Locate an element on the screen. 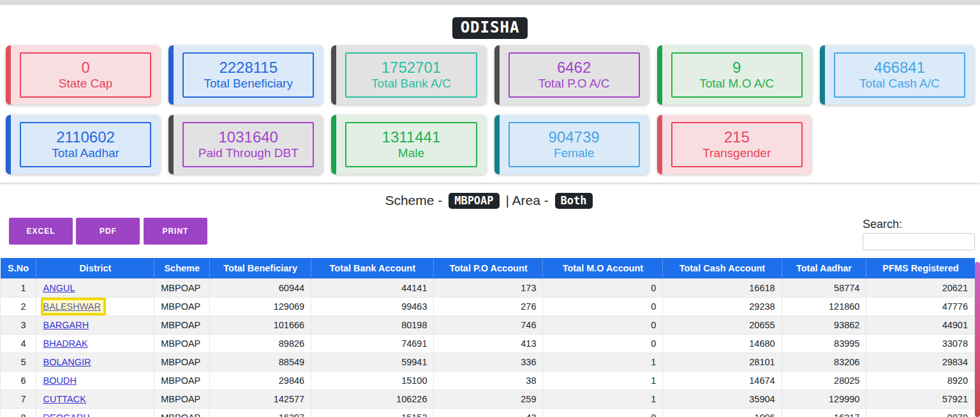 This screenshot has height=417, width=980. cell-total-bank-account: 15100 is located at coordinates (373, 381).